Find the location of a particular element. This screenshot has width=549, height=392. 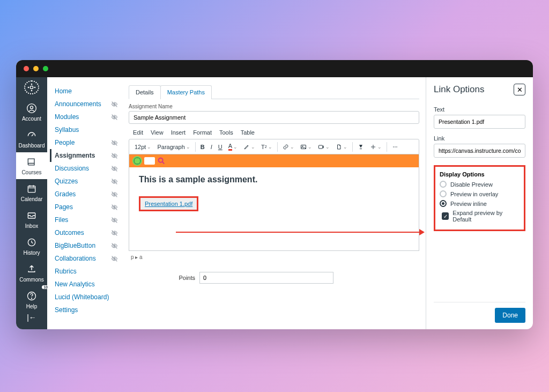

bold-icon: B is located at coordinates (203, 147).